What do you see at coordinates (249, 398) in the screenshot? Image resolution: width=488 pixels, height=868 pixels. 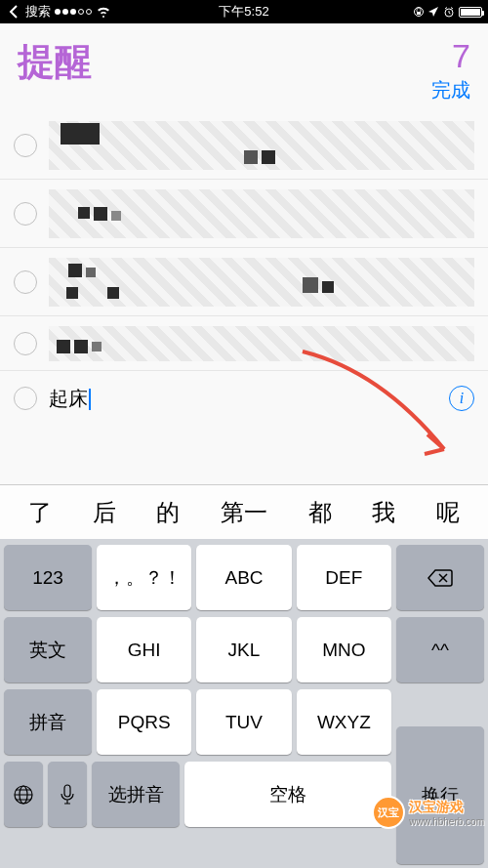 I see `item-text: 起床` at bounding box center [249, 398].